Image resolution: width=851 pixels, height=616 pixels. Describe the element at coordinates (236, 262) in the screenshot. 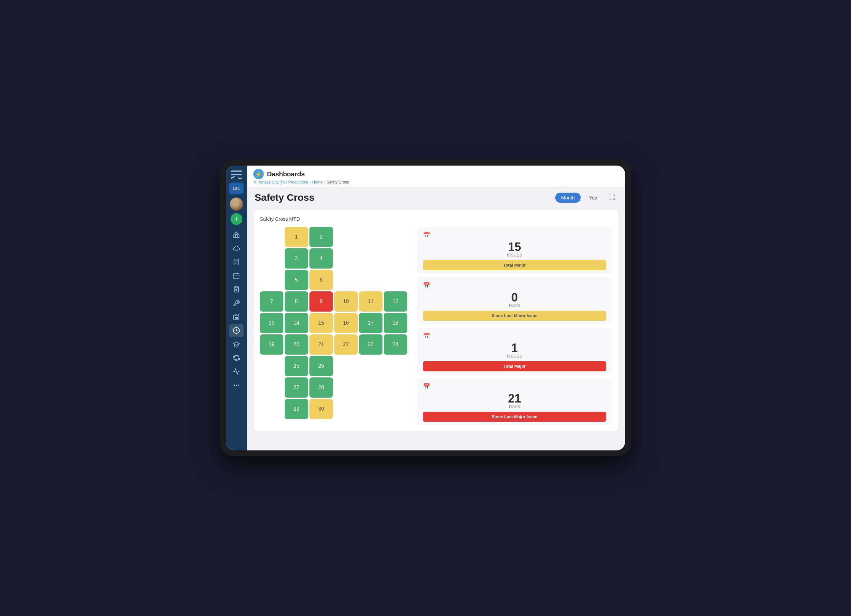

I see `sidebar-item-document` at that location.